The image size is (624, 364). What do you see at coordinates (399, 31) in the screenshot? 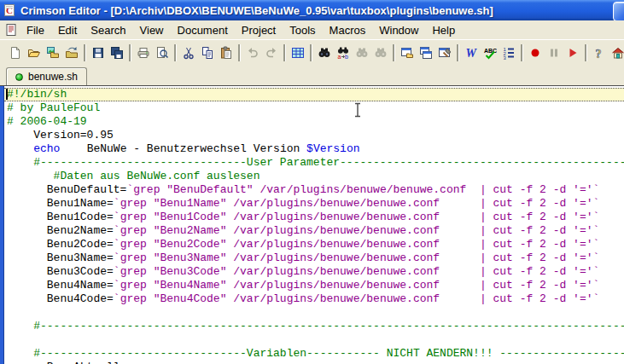
I see `menu-window: Window` at bounding box center [399, 31].